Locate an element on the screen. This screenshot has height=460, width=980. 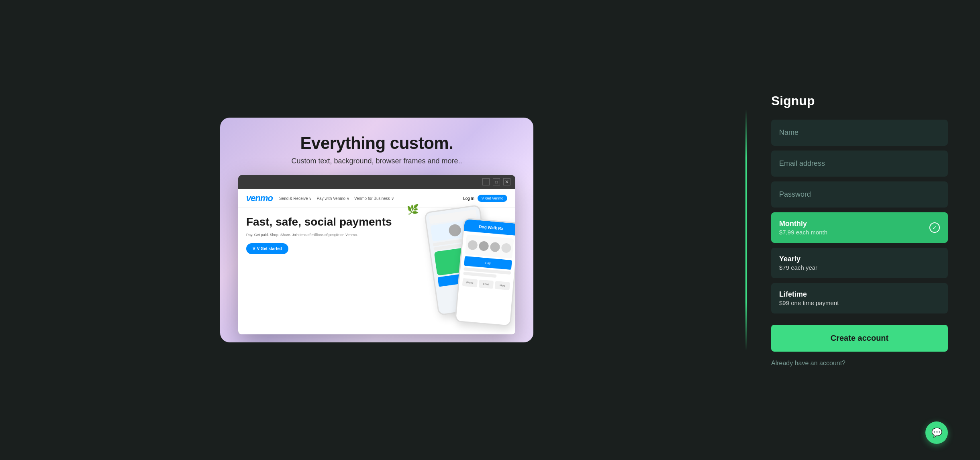
password-input is located at coordinates (860, 194).